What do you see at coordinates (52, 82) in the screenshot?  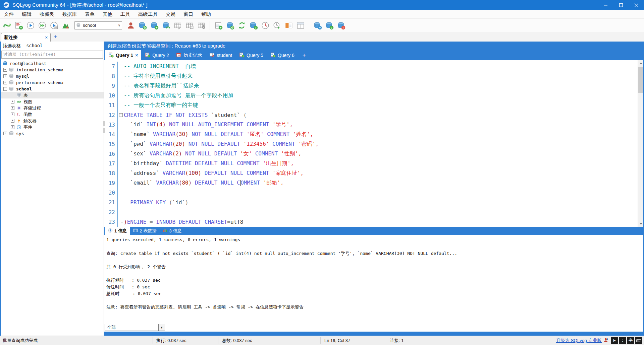 I see `tree-item-performance_schema: +performance_schema` at bounding box center [52, 82].